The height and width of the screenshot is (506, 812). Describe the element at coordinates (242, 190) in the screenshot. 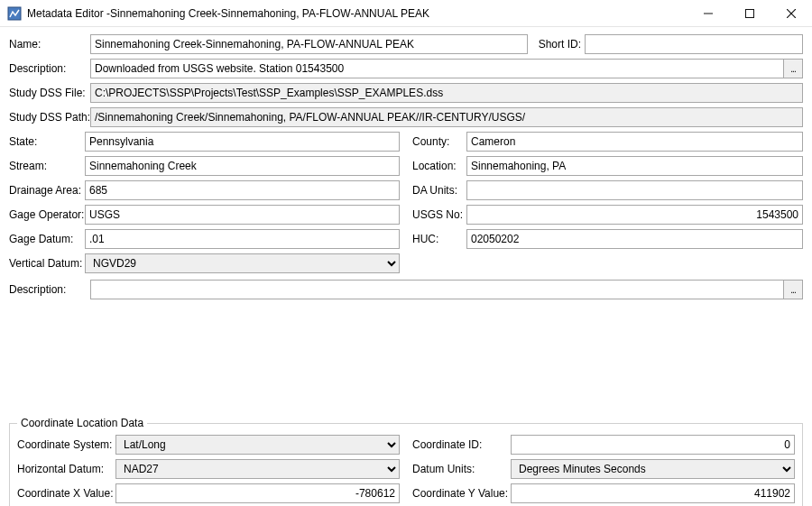

I see `drainage-area-field` at that location.